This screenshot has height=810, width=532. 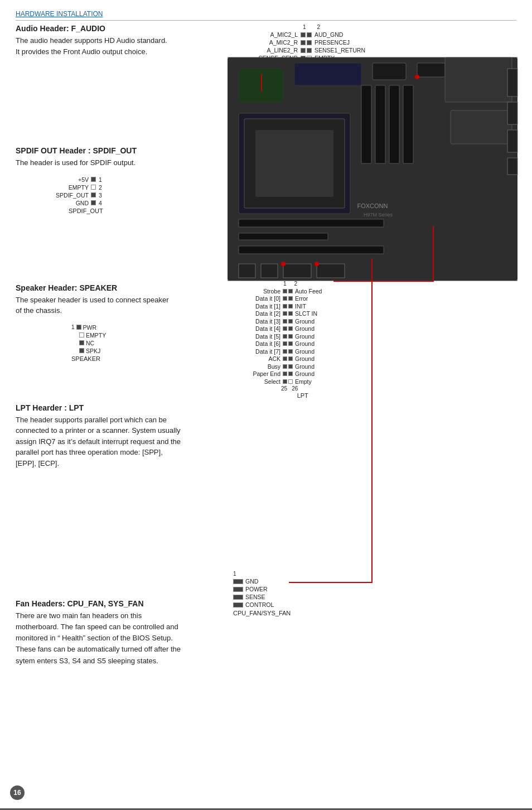 What do you see at coordinates (278, 298) in the screenshot?
I see `lpt-row-data0: Data it [0] Error` at bounding box center [278, 298].